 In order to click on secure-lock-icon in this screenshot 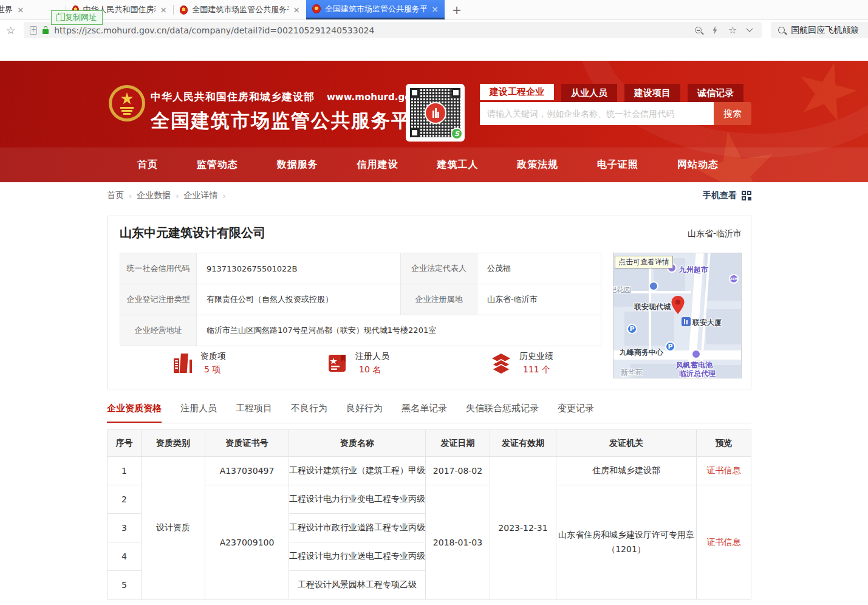, I will do `click(46, 32)`.